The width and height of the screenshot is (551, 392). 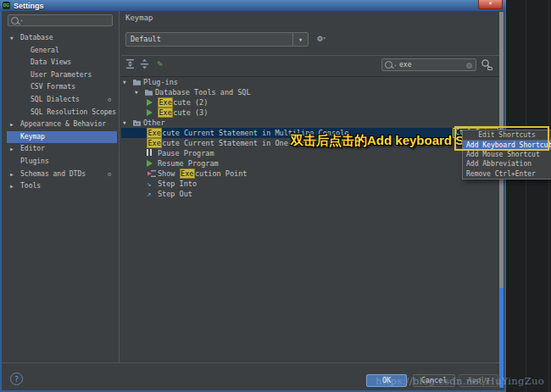 What do you see at coordinates (152, 174) in the screenshot?
I see `execution-point-icon` at bounding box center [152, 174].